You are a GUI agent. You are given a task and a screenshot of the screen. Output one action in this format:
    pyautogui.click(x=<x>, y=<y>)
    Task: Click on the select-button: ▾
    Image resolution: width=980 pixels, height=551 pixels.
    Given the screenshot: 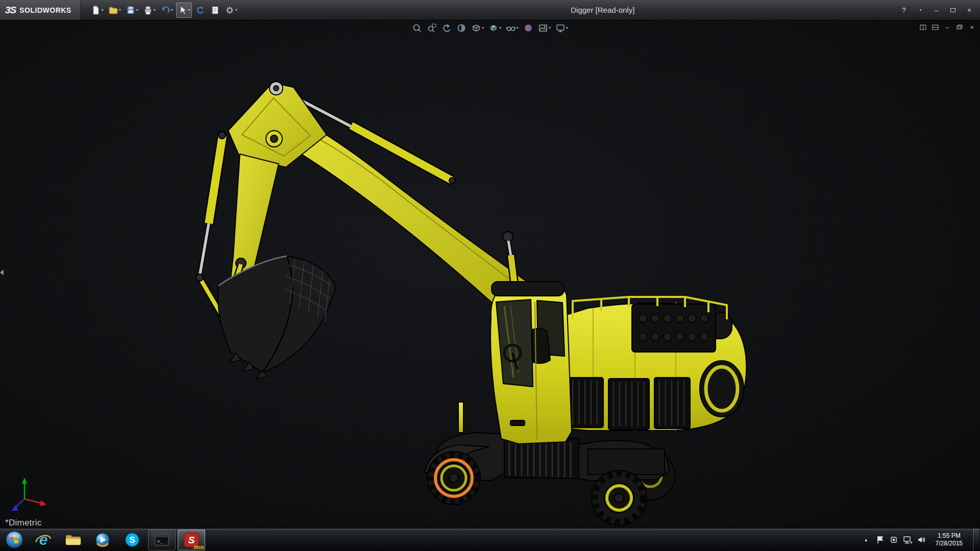 What is the action you would take?
    pyautogui.click(x=184, y=10)
    